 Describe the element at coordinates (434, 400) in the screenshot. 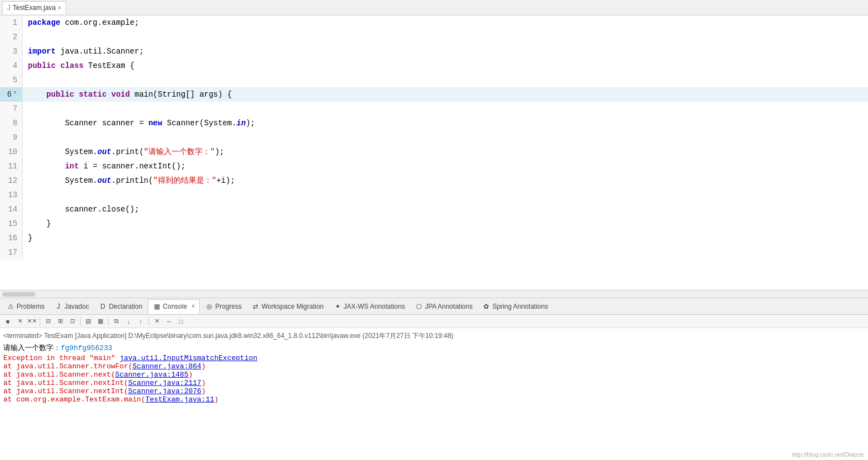

I see `console-stack5: at com.org.example.TestExam.main(TestExa…` at that location.